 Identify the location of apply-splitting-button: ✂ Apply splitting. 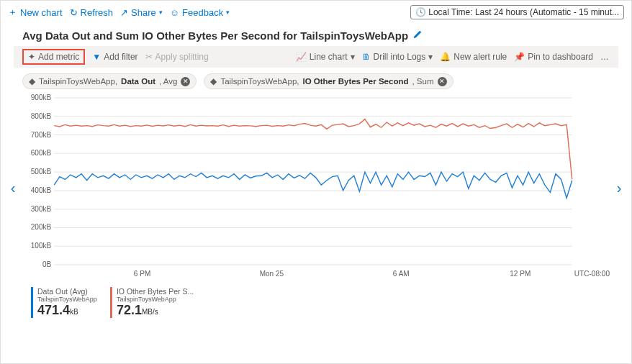
(177, 57).